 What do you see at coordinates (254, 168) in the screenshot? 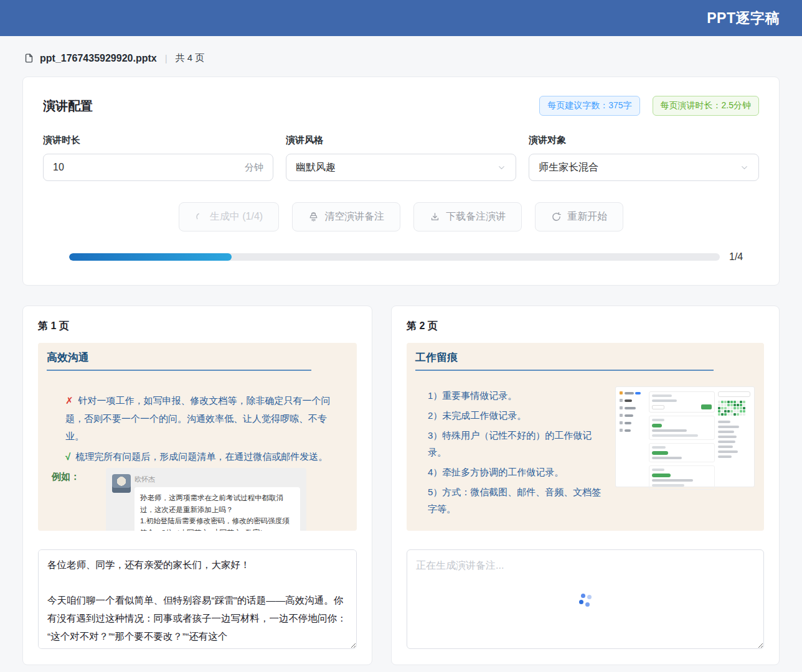
I see `duration-suffix: 分钟` at bounding box center [254, 168].